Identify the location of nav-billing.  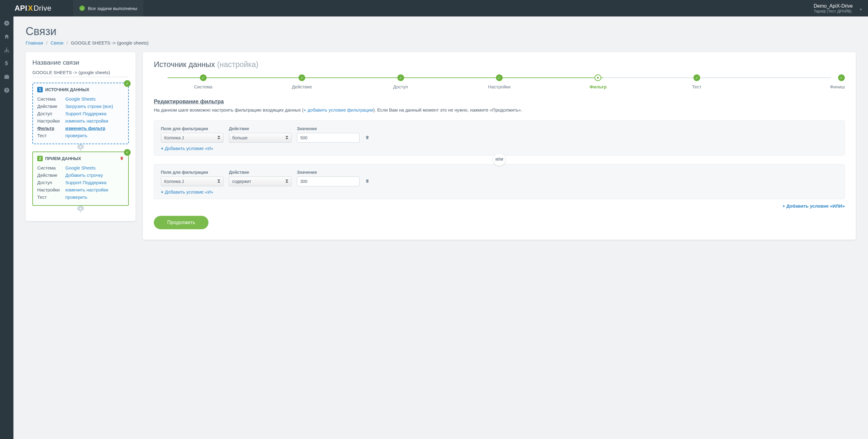
(7, 63).